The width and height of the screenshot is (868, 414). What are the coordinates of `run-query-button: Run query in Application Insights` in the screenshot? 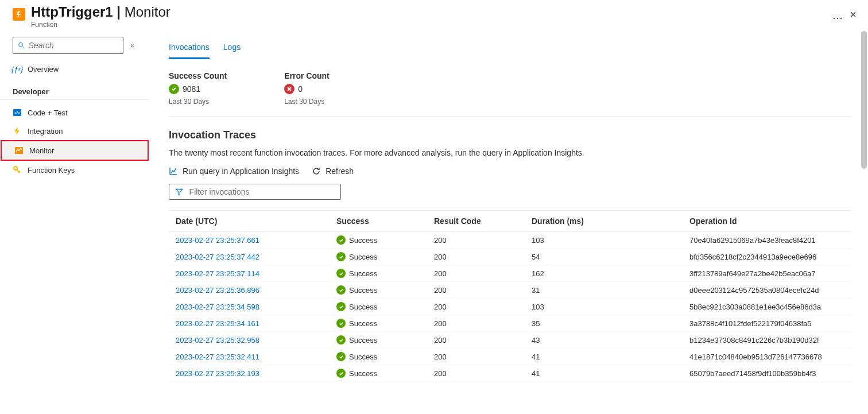 It's located at (234, 171).